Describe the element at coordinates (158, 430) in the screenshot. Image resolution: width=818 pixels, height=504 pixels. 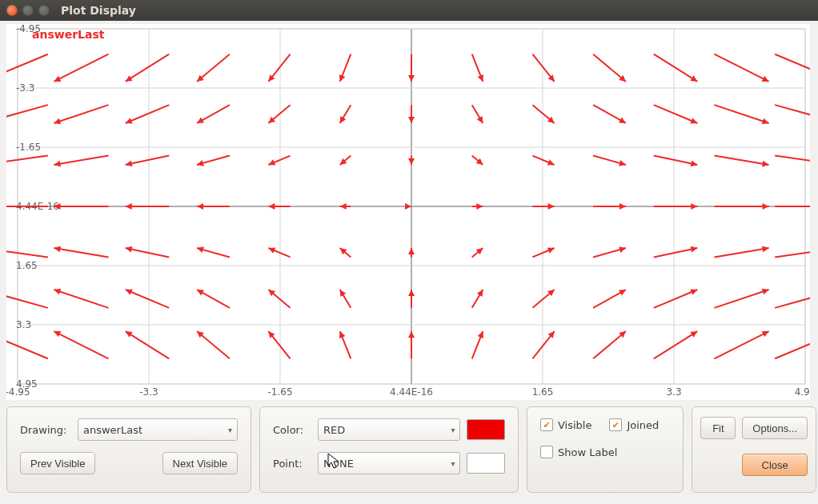
I see `drawing-select: answerLast` at that location.